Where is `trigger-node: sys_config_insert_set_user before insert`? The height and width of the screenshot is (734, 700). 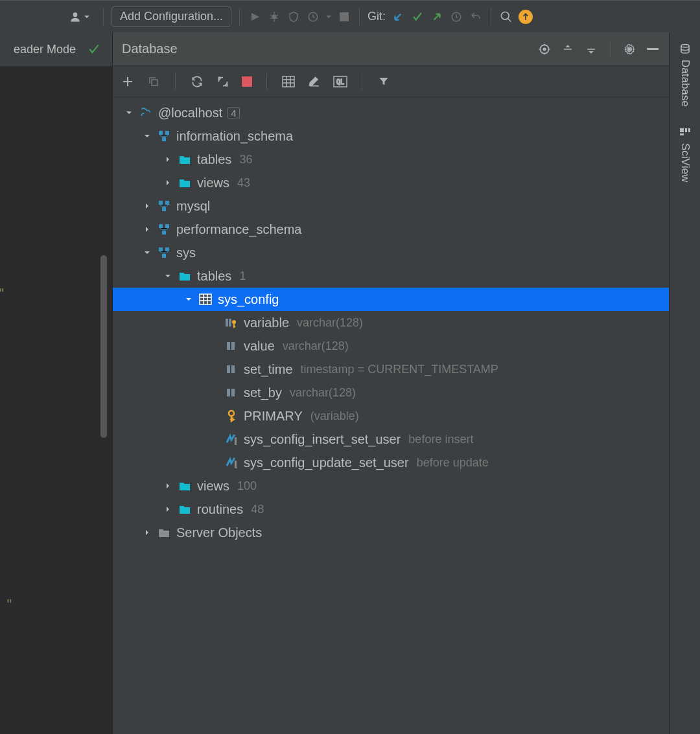
trigger-node: sys_config_insert_set_user before insert is located at coordinates (391, 439).